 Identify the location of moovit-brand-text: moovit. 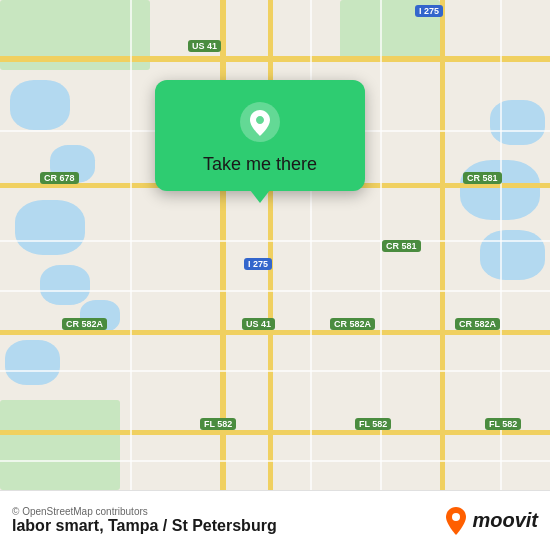
(505, 520).